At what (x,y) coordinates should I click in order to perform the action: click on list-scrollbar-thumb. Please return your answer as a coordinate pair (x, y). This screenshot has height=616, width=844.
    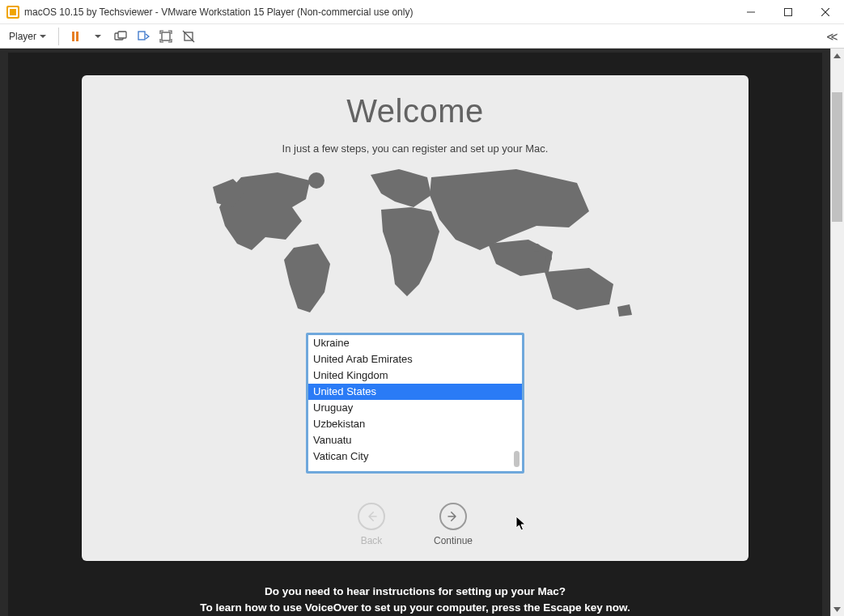
    Looking at the image, I should click on (516, 459).